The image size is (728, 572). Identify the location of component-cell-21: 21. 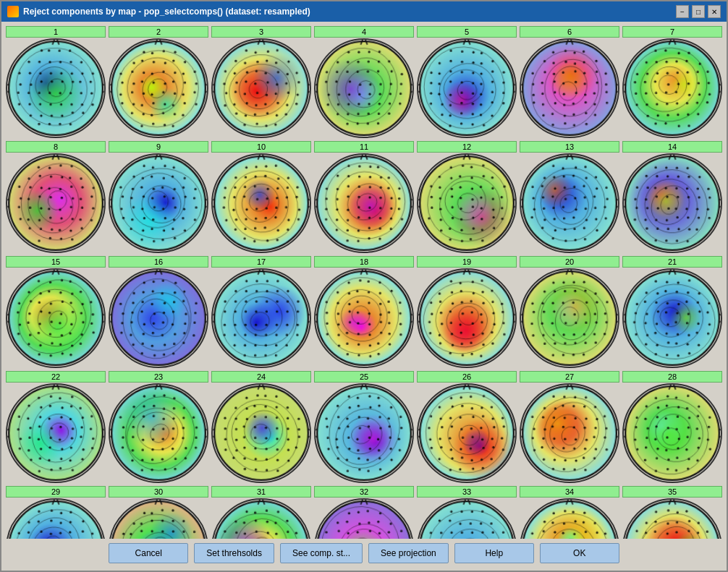
(672, 312).